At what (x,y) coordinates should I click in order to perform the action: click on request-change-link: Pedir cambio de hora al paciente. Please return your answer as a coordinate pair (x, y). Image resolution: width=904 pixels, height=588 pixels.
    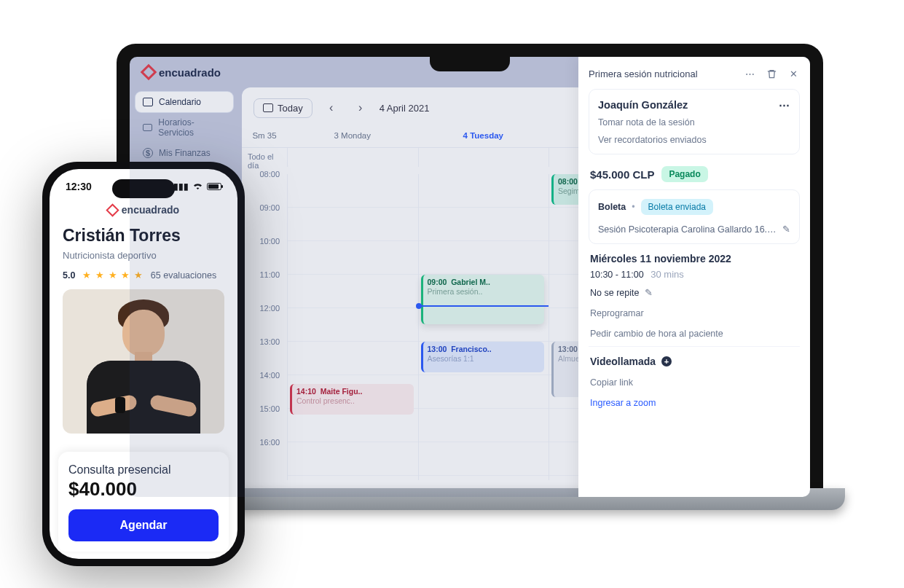
    Looking at the image, I should click on (694, 329).